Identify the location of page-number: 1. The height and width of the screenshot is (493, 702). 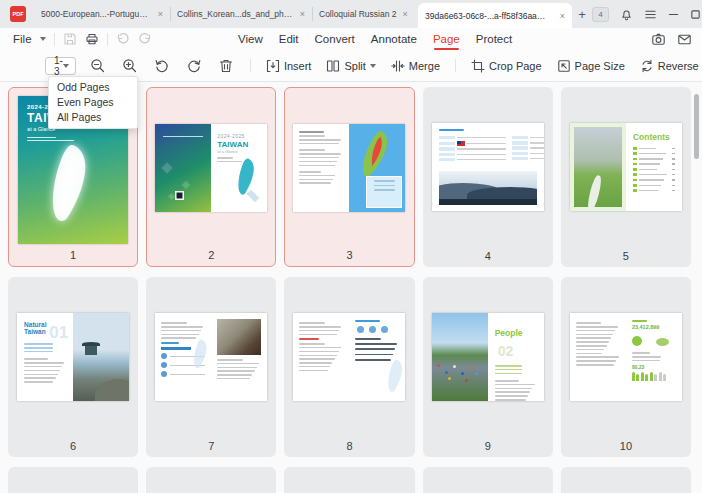
(73, 255).